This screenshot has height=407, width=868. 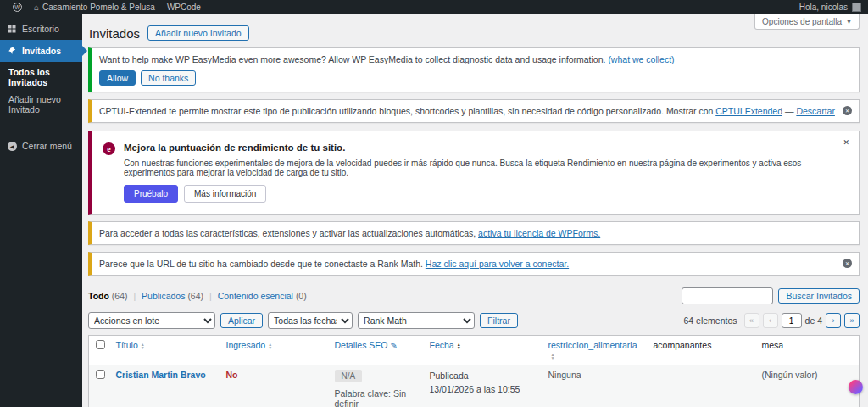 I want to click on view-todo-count: (64), so click(x=120, y=296).